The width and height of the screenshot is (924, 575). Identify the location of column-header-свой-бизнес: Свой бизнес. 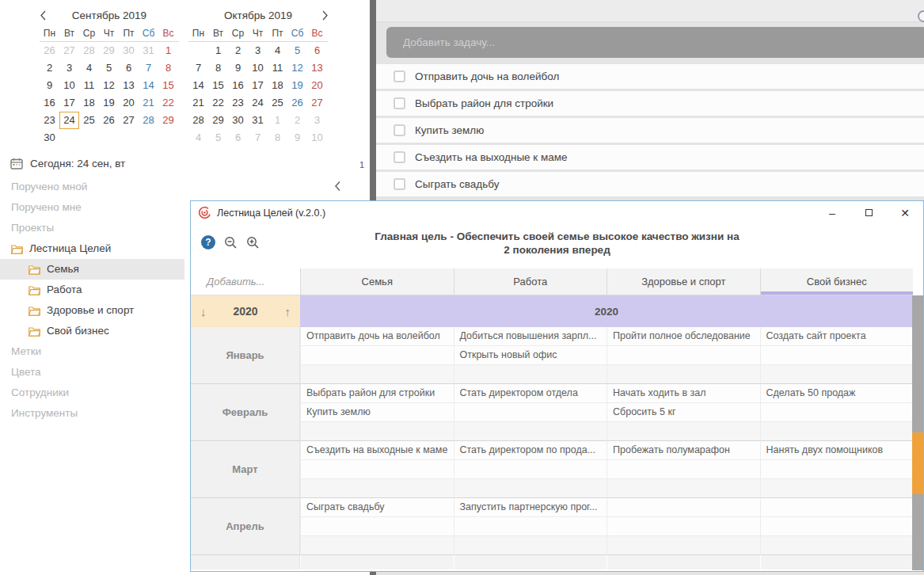
(837, 282).